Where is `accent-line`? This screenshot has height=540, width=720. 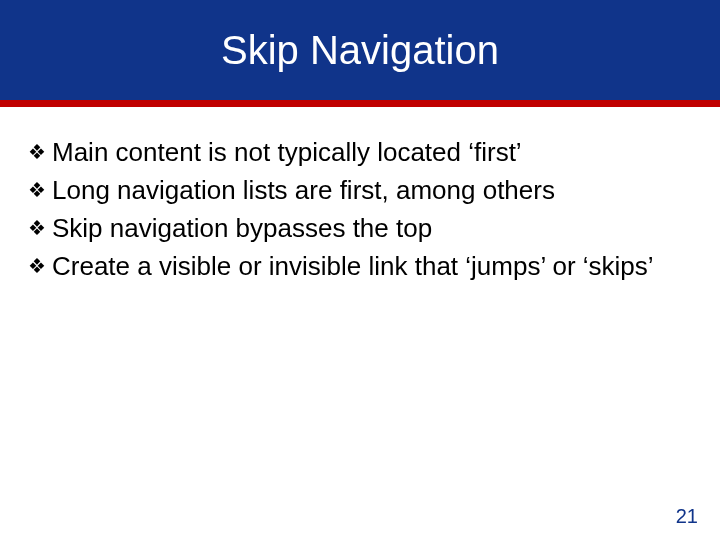 accent-line is located at coordinates (360, 104).